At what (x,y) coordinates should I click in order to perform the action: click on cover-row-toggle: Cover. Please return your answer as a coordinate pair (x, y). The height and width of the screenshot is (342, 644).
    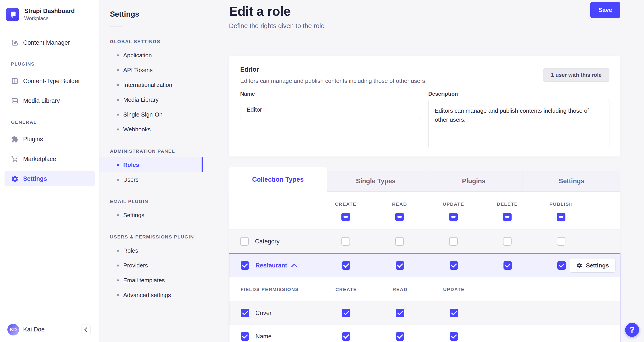
    Looking at the image, I should click on (274, 313).